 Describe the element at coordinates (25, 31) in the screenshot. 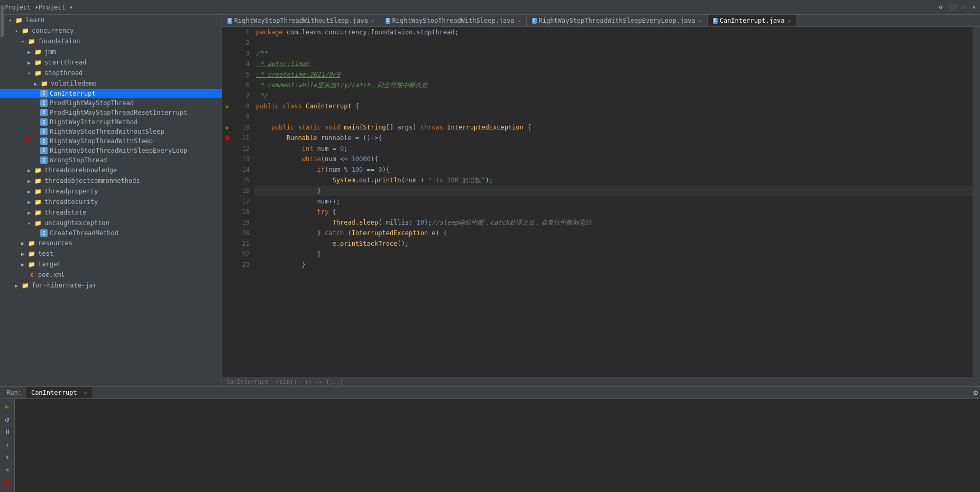

I see `folder-icon-concurrency: 📁` at that location.